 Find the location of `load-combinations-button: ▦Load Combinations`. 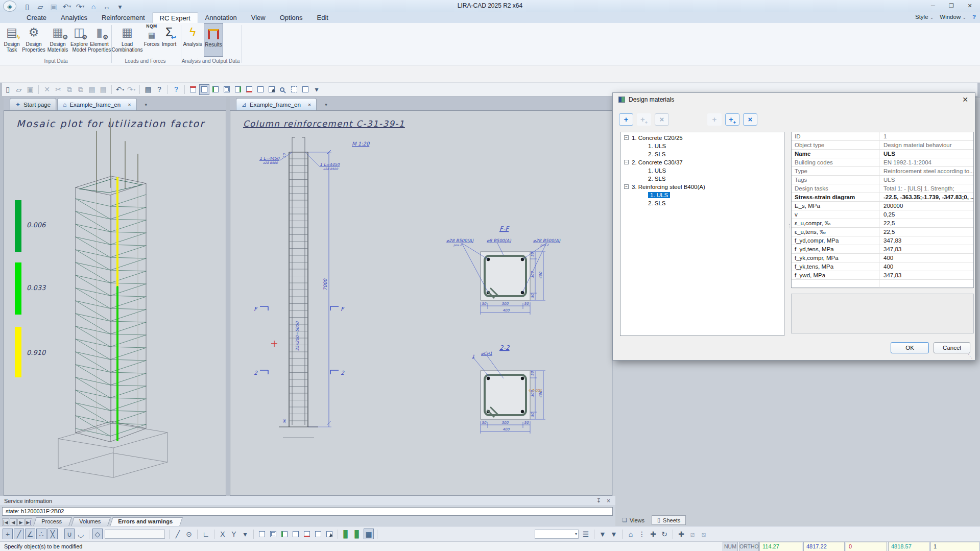

load-combinations-button: ▦Load Combinations is located at coordinates (127, 40).